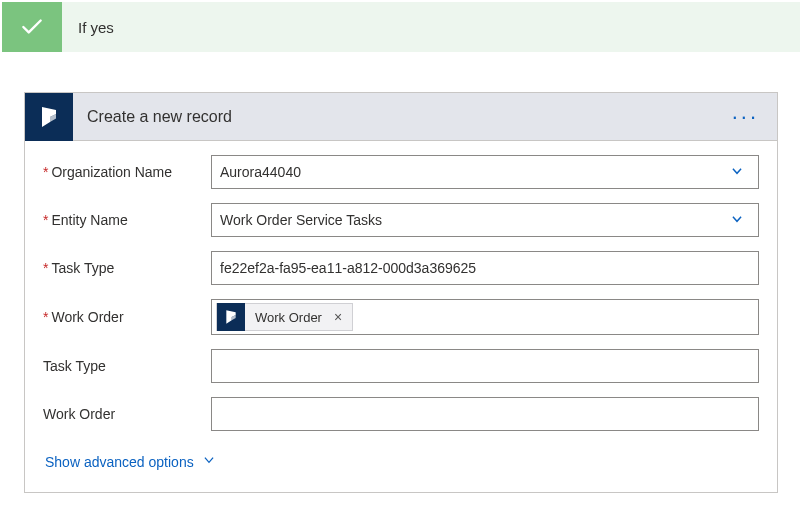 The width and height of the screenshot is (802, 527). I want to click on work-order-req-label: Work Order, so click(127, 317).